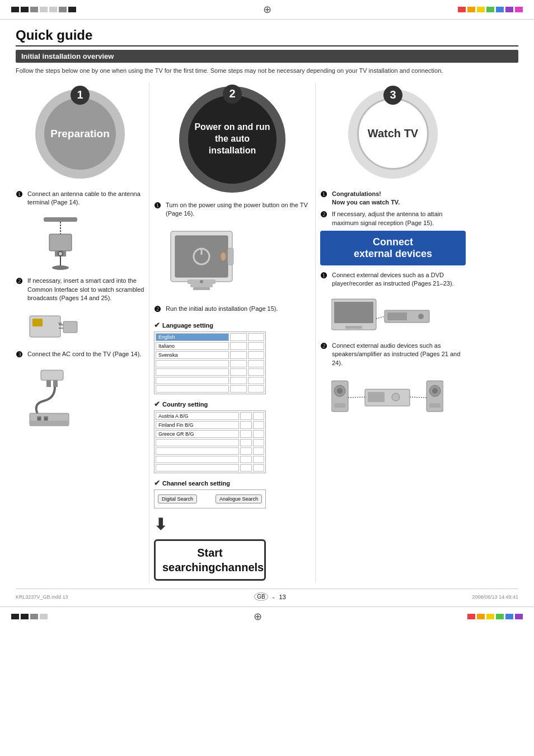 Image resolution: width=534 pixels, height=756 pixels. Describe the element at coordinates (80, 355) in the screenshot. I see `step1-item3: ❸ Connect the AC cord to the TV (Page 14…` at that location.